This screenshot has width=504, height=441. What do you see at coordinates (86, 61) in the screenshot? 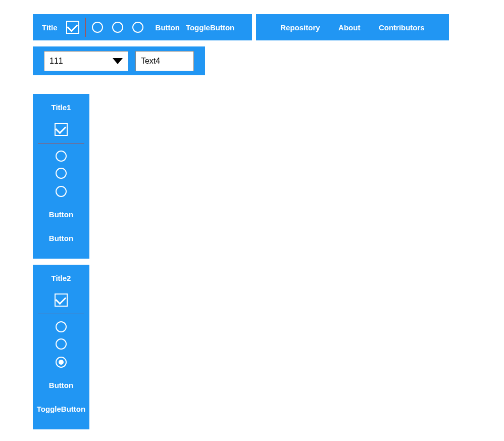
I see `combo-box: 111` at bounding box center [86, 61].